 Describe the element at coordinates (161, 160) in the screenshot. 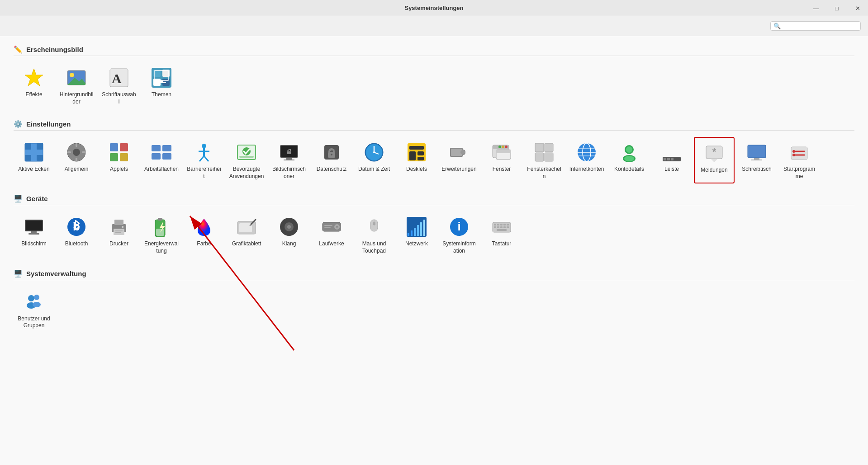

I see `item-arbeitsflaechen: Arbeitsflächen` at that location.